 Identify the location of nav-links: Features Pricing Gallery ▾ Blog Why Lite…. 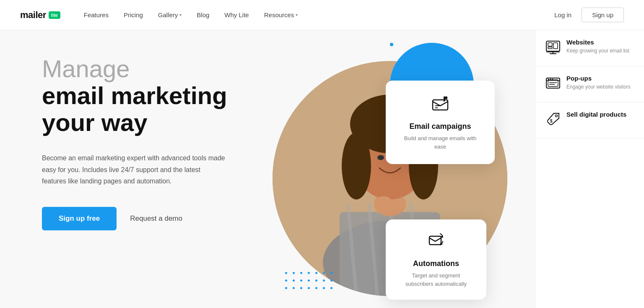
(319, 15).